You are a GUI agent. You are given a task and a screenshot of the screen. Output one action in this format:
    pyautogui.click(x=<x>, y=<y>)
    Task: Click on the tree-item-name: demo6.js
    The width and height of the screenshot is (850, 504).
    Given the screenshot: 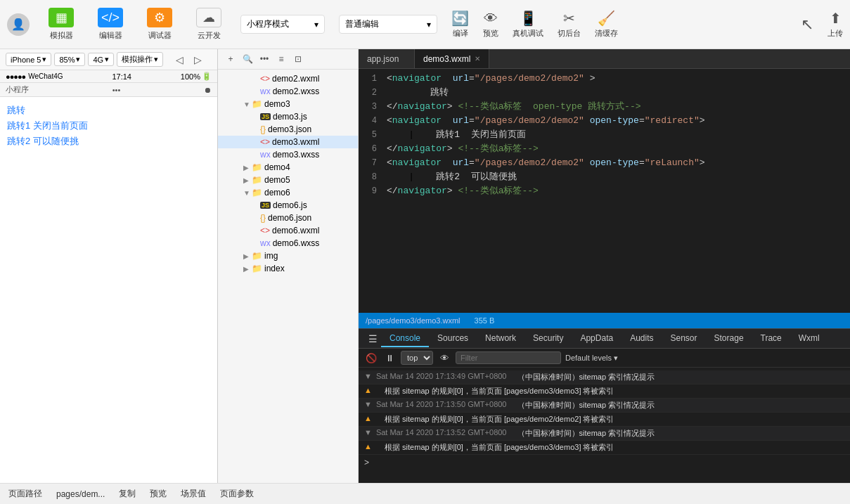 What is the action you would take?
    pyautogui.click(x=290, y=205)
    